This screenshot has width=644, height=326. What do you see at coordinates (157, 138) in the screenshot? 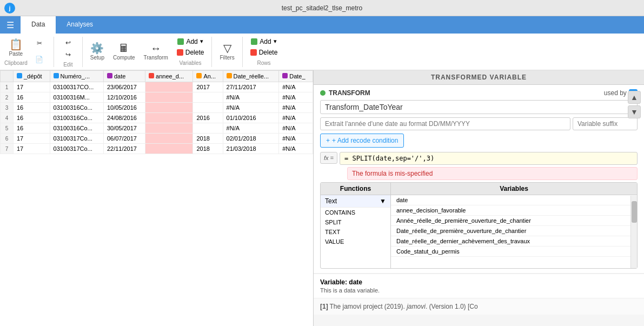
I see `table-row: 61703100317Co...06/07/2017201802/01/2018…` at bounding box center [157, 138].